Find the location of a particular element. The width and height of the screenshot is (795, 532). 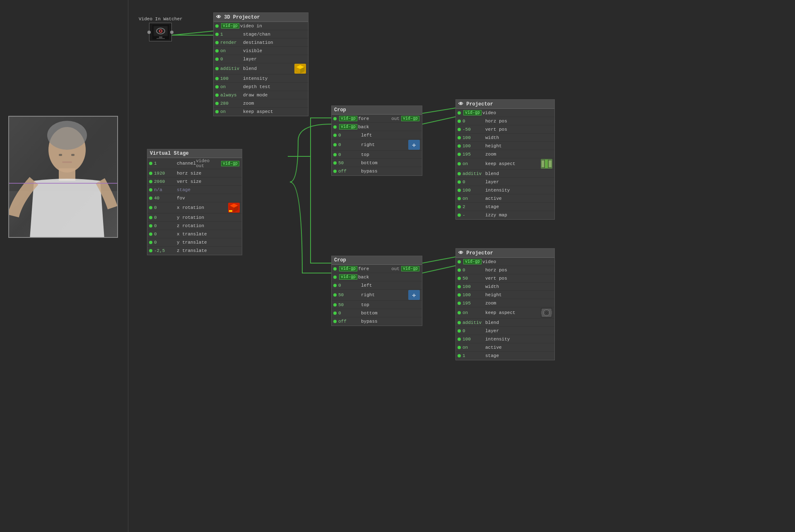

node-virtual-stage-title: Virtual Stage is located at coordinates (195, 154).